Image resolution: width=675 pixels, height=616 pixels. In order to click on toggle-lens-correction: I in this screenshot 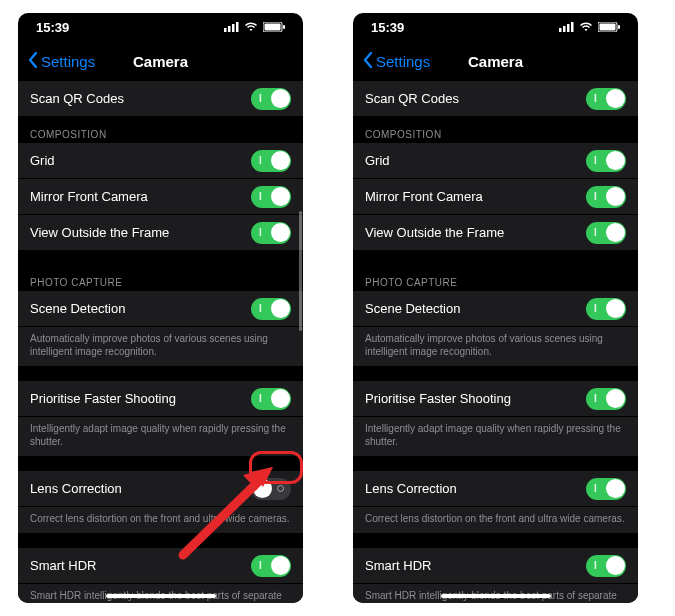, I will do `click(606, 489)`.